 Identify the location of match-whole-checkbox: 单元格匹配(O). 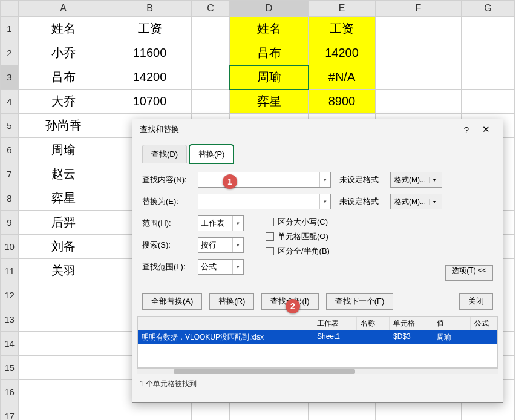
(298, 237).